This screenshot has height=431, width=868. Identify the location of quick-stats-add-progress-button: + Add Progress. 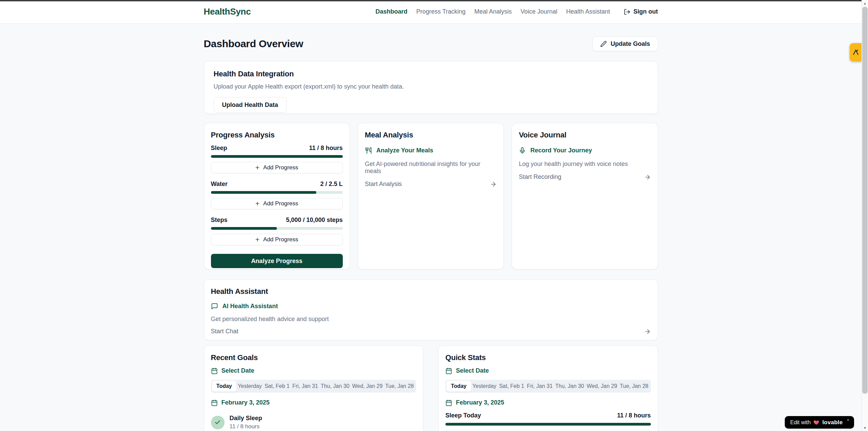
(548, 430).